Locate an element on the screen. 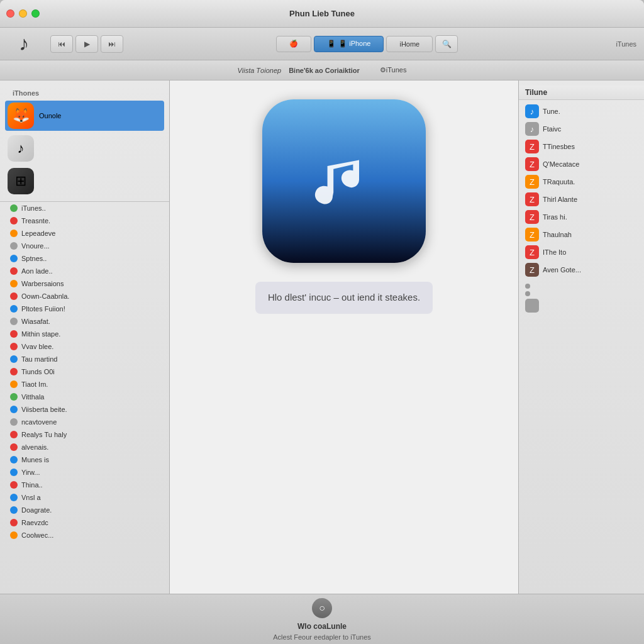  next-button: ⏭ is located at coordinates (112, 44).